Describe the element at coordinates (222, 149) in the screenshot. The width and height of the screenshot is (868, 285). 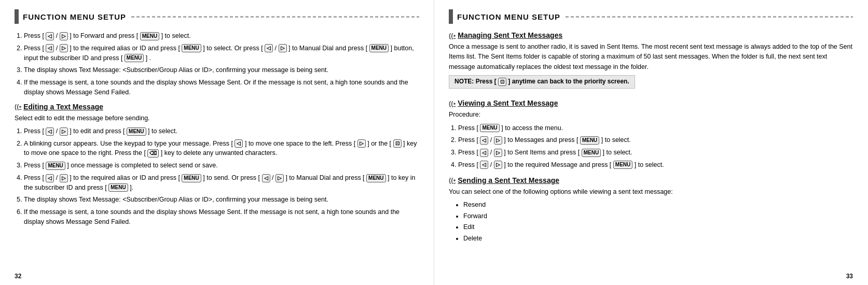
I see `editing-step-2: A blinking cursor appears. Use the keypa…` at that location.